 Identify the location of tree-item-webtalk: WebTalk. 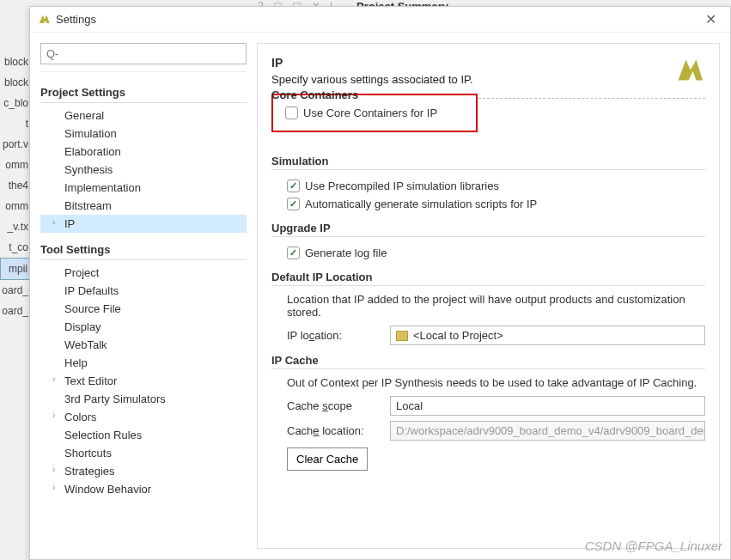
(143, 345).